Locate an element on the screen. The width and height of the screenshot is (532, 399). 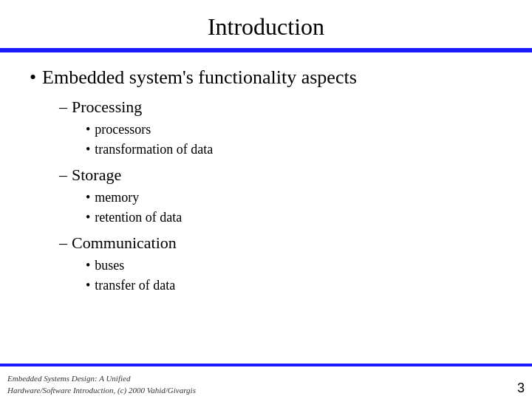
item-text: transformation of data is located at coordinates (154, 149).